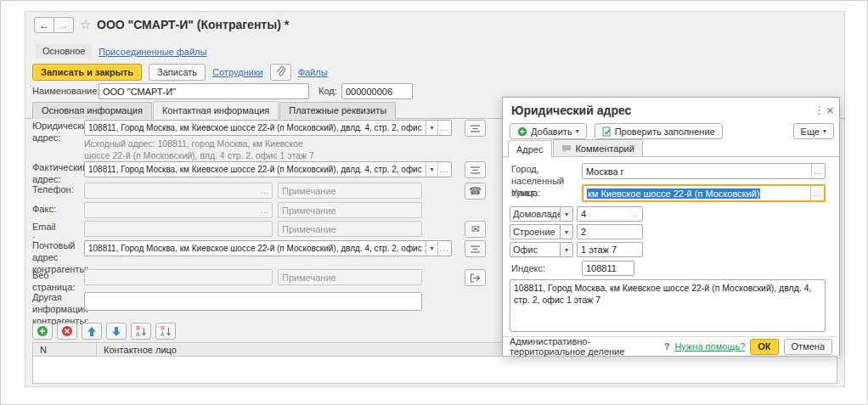 Image resolution: width=868 pixels, height=405 pixels. What do you see at coordinates (141, 331) in the screenshot?
I see `sort-ascending-icon: Я А` at bounding box center [141, 331].